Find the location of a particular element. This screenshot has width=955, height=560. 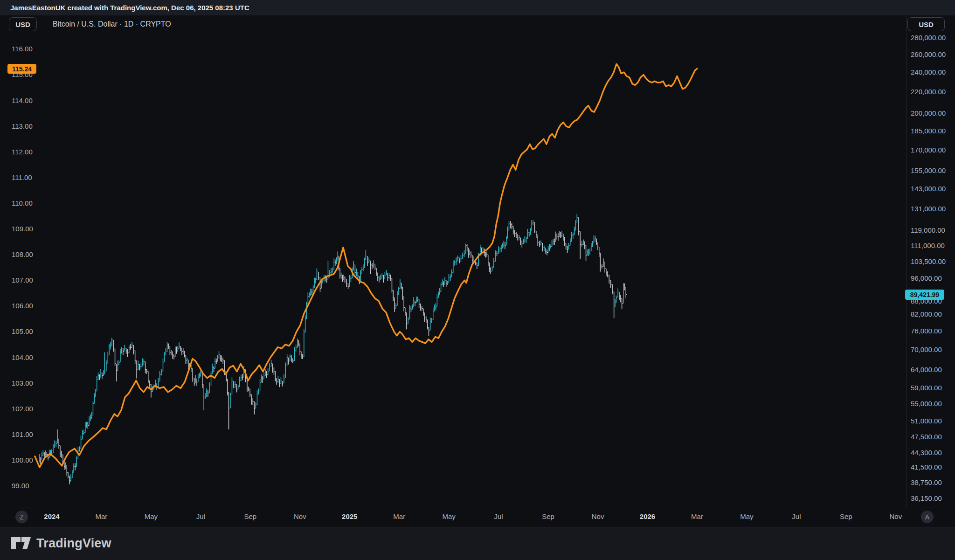

left-axis-tick-label: 113.00 is located at coordinates (22, 126).